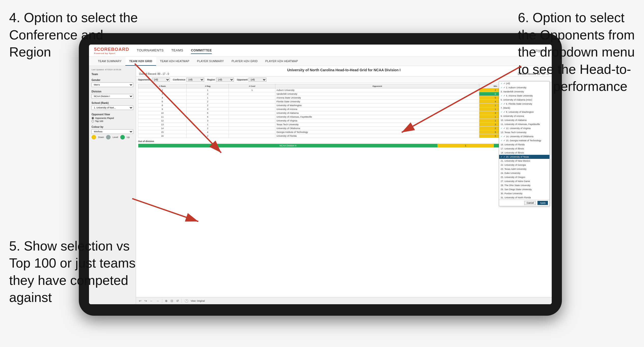  Describe the element at coordinates (208, 117) in the screenshot. I see `table-row: 6` at that location.